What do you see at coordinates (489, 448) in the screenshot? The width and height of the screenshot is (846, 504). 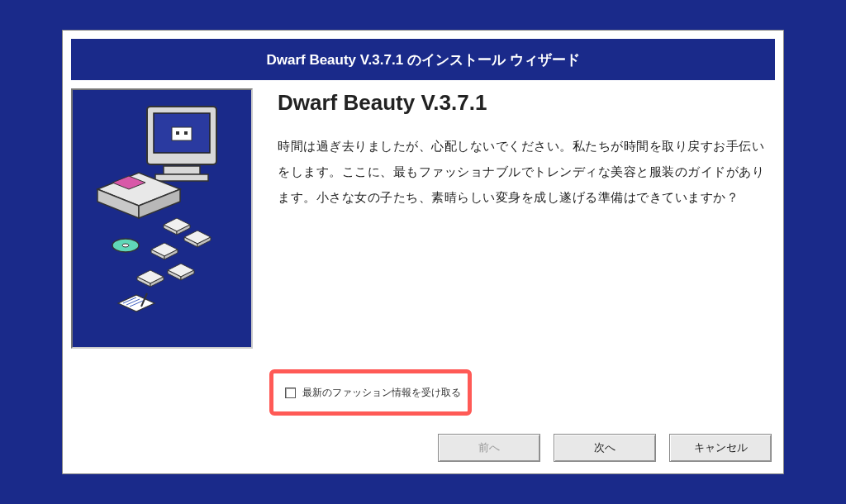 I see `back-button-label: 前へ` at bounding box center [489, 448].